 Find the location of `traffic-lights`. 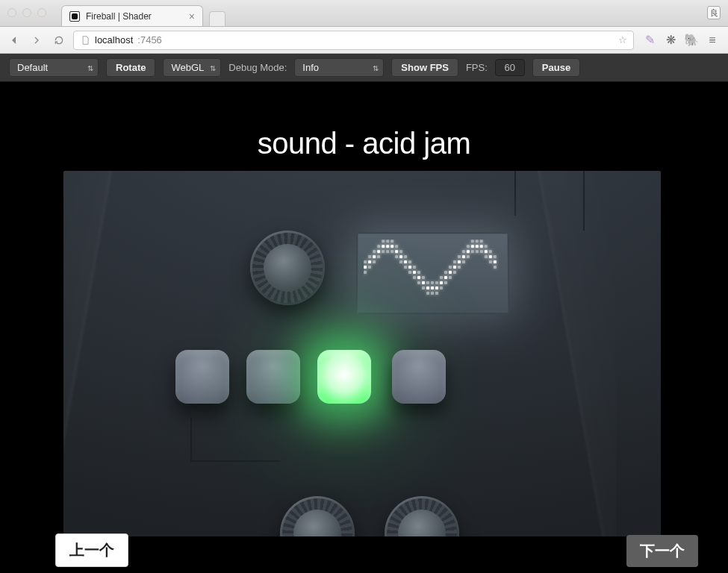

traffic-lights is located at coordinates (27, 13).